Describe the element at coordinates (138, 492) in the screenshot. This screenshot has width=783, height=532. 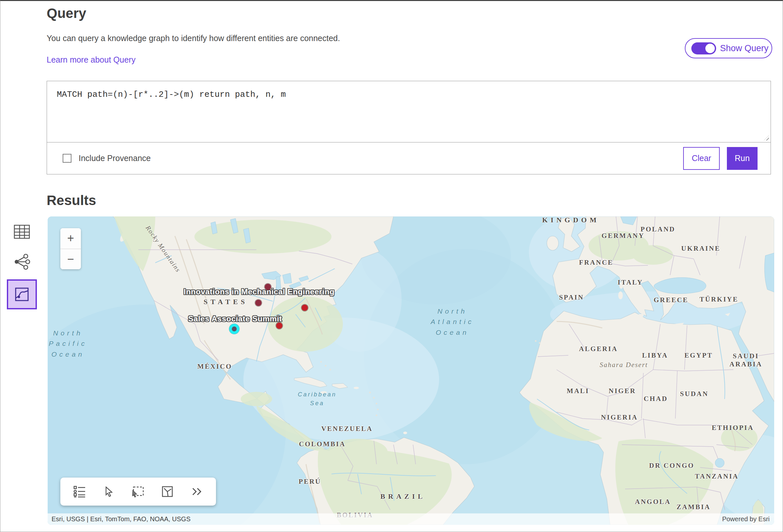
I see `map-toolbar` at that location.